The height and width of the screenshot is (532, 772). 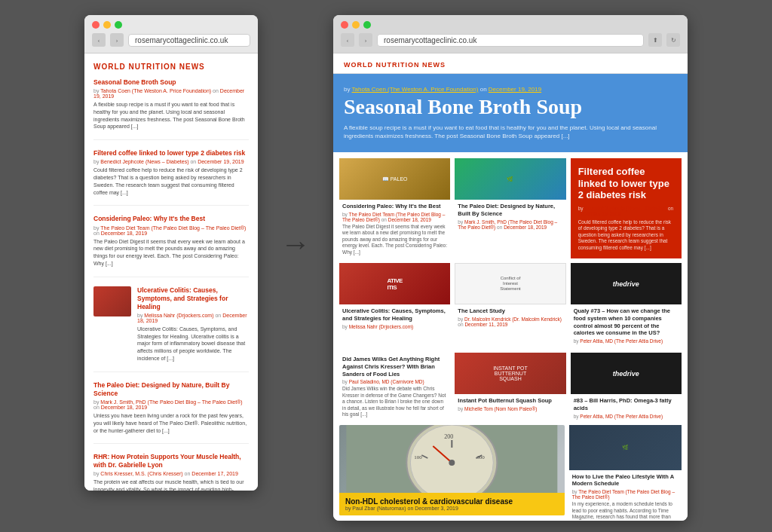 What do you see at coordinates (117, 40) in the screenshot?
I see `forward-button: ›` at bounding box center [117, 40].